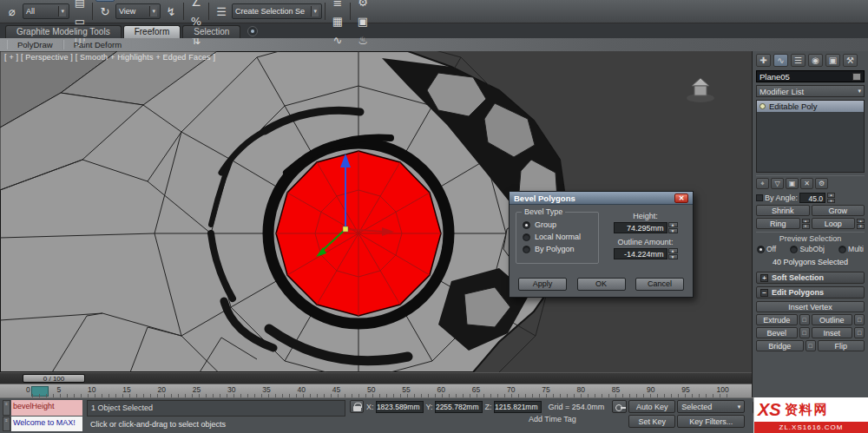 This screenshot has height=433, width=868. What do you see at coordinates (811, 106) in the screenshot?
I see `stack-entry-editable-poly: Editable Poly` at bounding box center [811, 106].